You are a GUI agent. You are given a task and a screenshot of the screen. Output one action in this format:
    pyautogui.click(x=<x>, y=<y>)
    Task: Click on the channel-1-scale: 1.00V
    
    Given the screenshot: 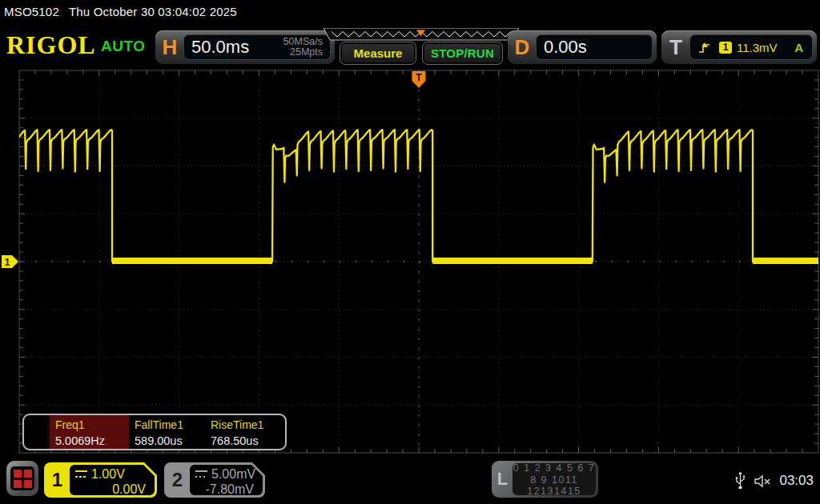 What is the action you would take?
    pyautogui.click(x=108, y=474)
    